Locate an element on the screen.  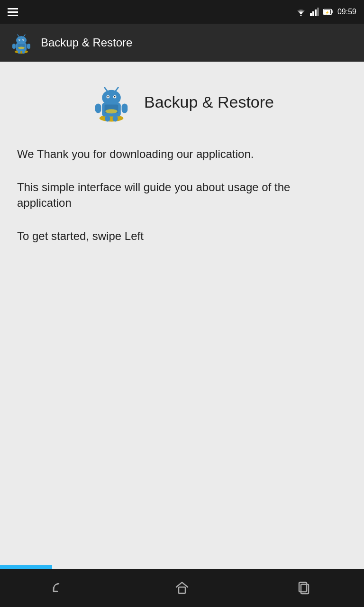
wifi-icon is located at coordinates (301, 12).